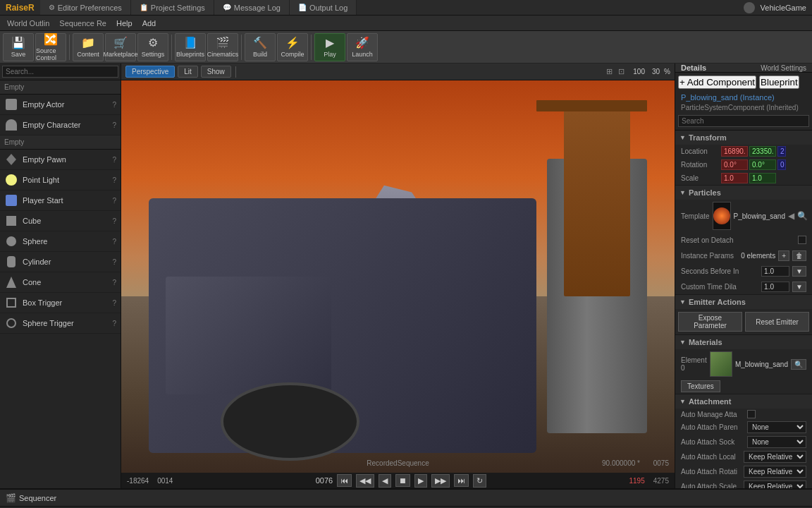 The width and height of the screenshot is (812, 508). I want to click on player-icon, so click(11, 200).